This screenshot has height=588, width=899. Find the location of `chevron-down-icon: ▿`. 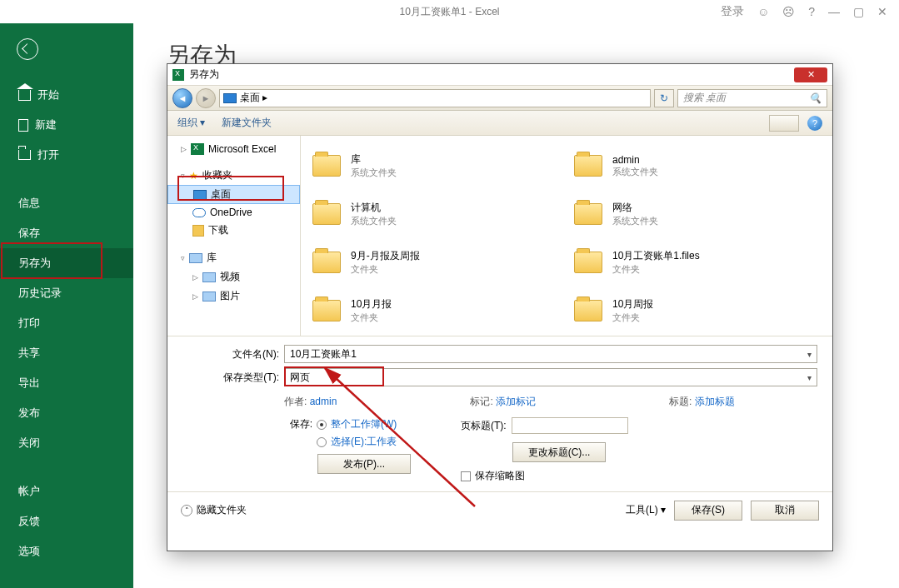

chevron-down-icon: ▿ is located at coordinates (183, 176).